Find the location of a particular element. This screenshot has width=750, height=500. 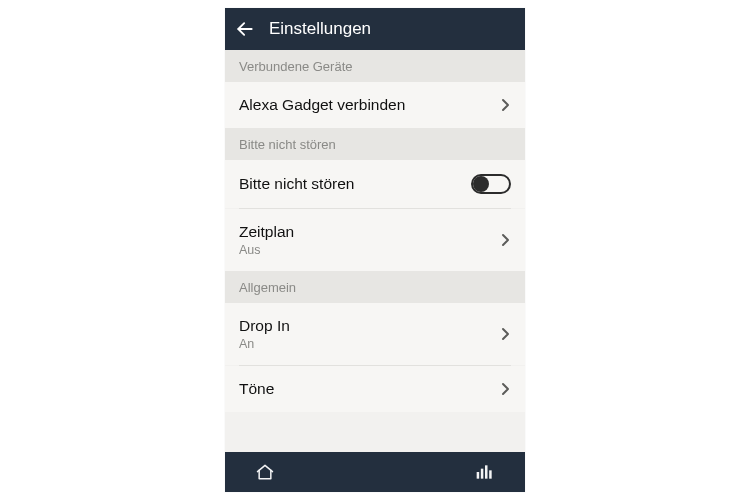

dnd-toggle is located at coordinates (491, 184).